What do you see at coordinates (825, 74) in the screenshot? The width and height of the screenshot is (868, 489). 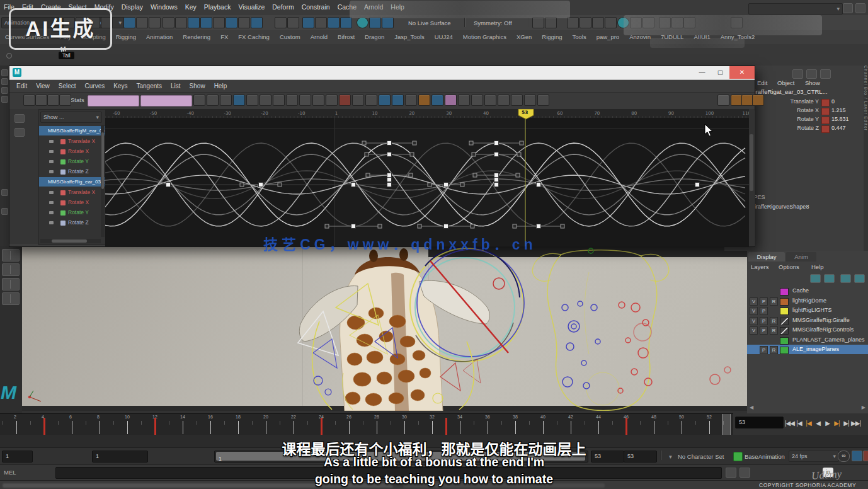 I see `expression-icon` at bounding box center [825, 74].